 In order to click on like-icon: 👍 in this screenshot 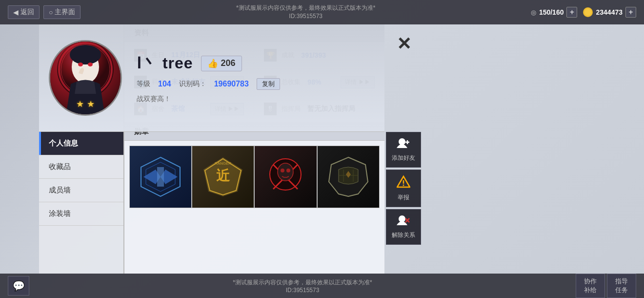, I will do `click(213, 64)`.